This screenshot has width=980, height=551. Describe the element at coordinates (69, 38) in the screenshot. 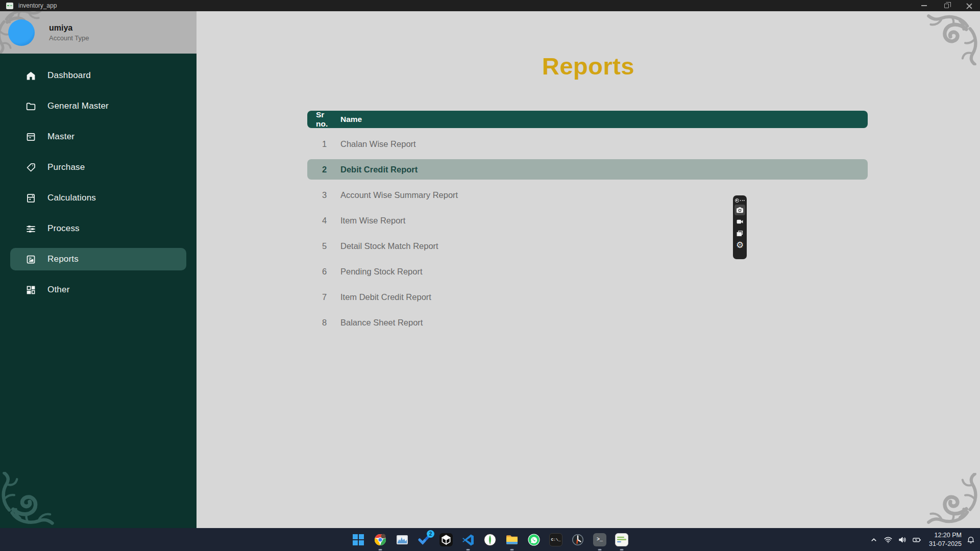

I see `profile-account-type: Account Type` at that location.